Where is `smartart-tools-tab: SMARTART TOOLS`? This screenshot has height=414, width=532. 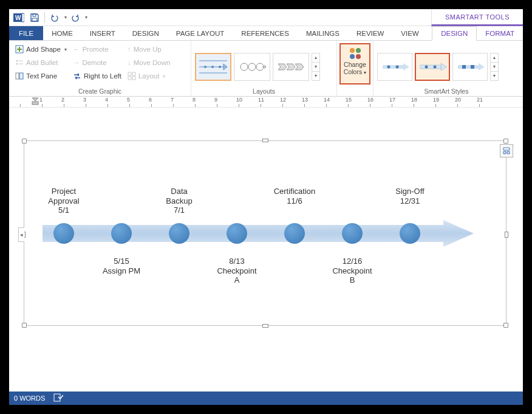 smartart-tools-tab: SMARTART TOOLS is located at coordinates (477, 18).